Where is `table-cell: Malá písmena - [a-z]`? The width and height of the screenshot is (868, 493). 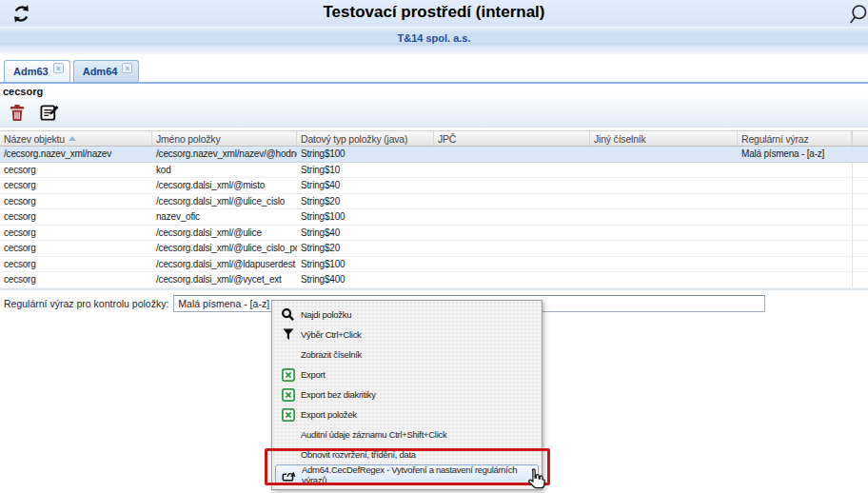 table-cell: Malá písmena - [a-z] is located at coordinates (795, 154).